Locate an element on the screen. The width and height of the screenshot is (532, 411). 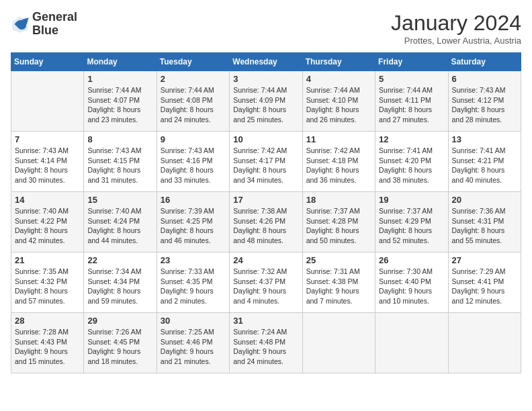
week-row-3: 14Sunrise: 7:40 AM Sunset: 4:22 PM Dayli… is located at coordinates (266, 222).